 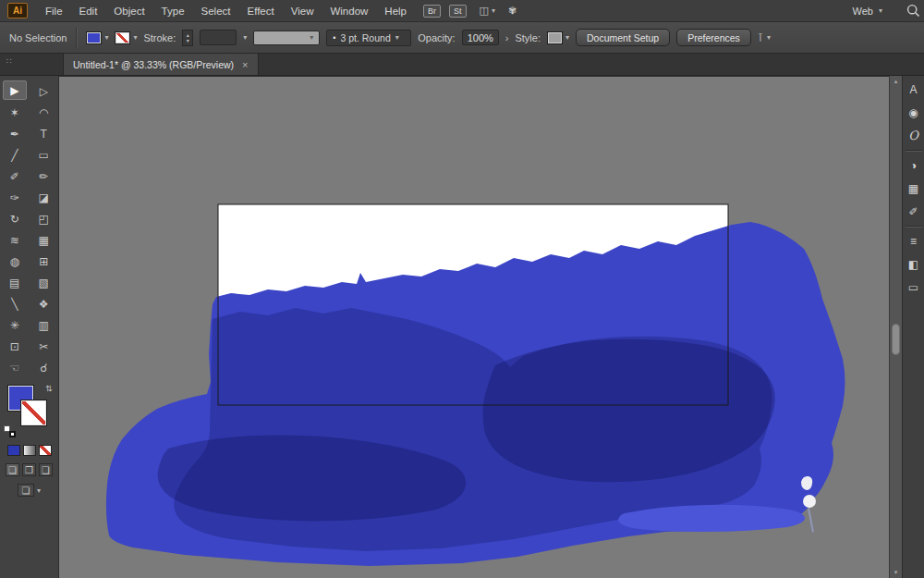 I want to click on graphic-styles-panel-button: O, so click(x=914, y=135).